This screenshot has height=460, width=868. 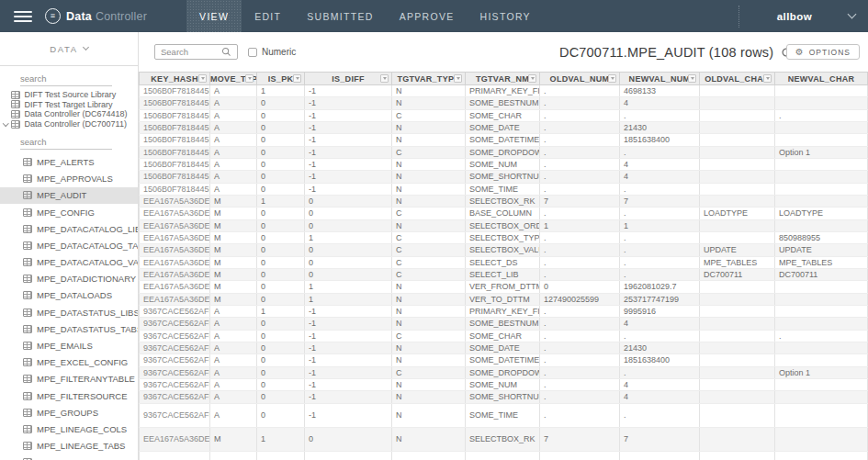 What do you see at coordinates (69, 329) in the screenshot?
I see `sidebar-table-item: MPE_DATASTATUS_TABS` at bounding box center [69, 329].